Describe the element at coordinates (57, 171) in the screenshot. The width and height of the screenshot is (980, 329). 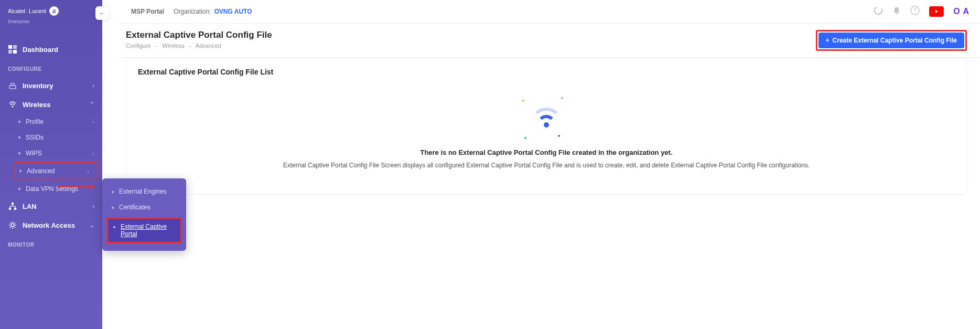
I see `annotation-highlight-advanced: Advanced ›` at that location.